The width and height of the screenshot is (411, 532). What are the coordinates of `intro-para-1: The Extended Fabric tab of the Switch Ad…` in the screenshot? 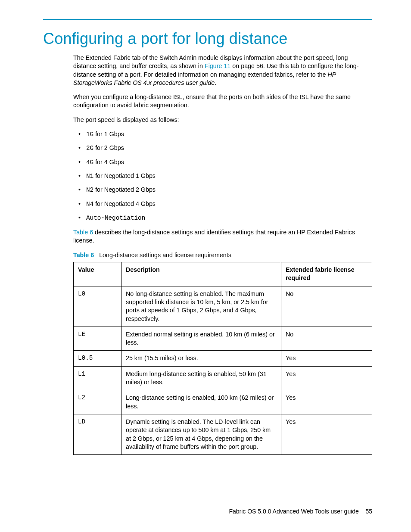 It's located at (223, 71).